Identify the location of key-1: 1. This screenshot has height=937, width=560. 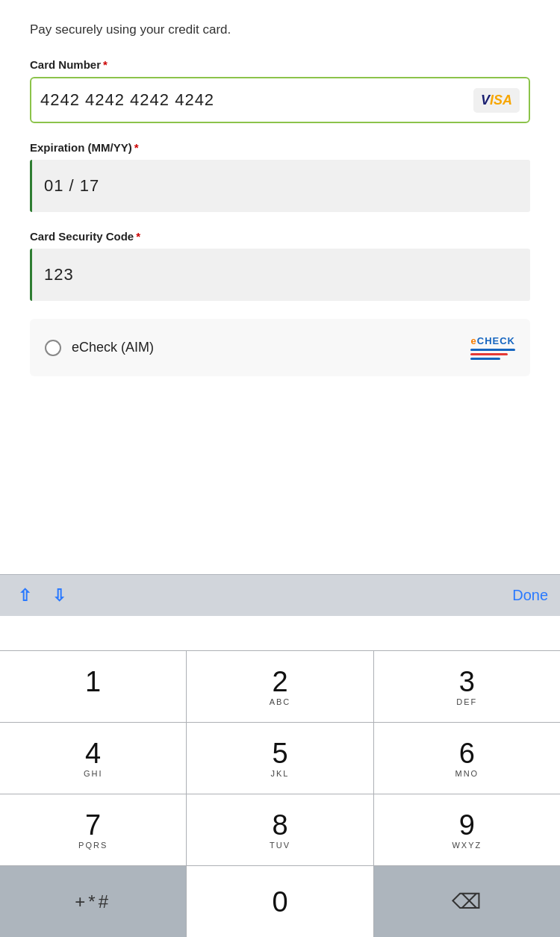
(93, 687).